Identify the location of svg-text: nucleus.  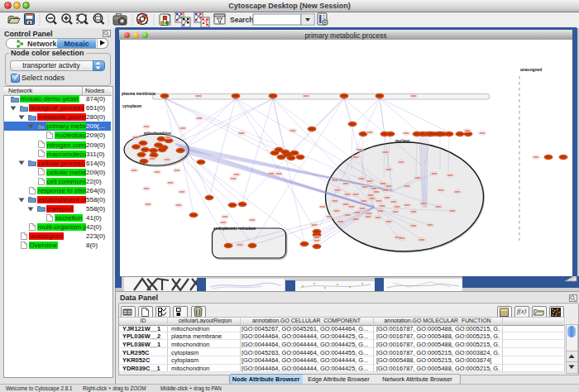
(403, 141).